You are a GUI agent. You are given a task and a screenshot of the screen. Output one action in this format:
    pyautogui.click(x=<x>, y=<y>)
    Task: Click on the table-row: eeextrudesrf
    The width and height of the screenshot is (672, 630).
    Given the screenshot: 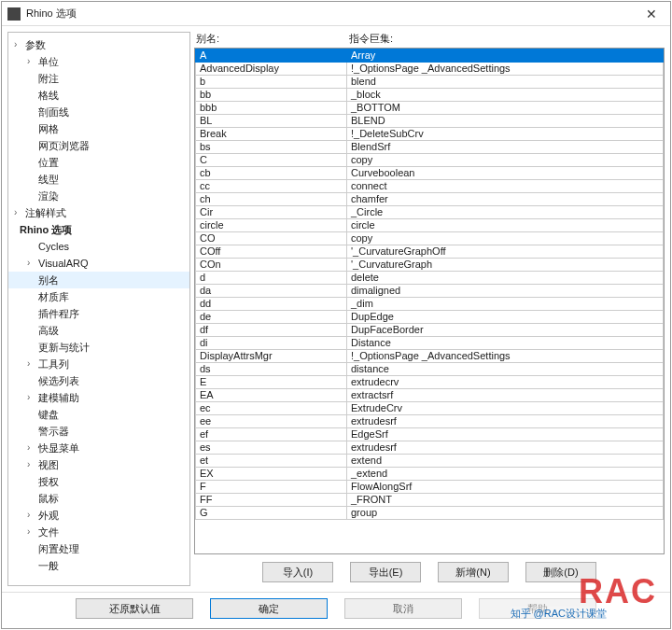 What is the action you would take?
    pyautogui.click(x=429, y=422)
    